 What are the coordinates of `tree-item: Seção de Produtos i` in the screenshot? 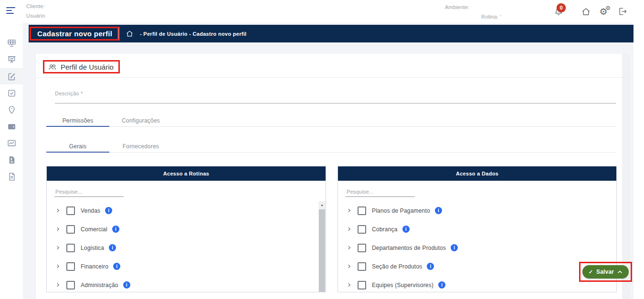 It's located at (477, 266).